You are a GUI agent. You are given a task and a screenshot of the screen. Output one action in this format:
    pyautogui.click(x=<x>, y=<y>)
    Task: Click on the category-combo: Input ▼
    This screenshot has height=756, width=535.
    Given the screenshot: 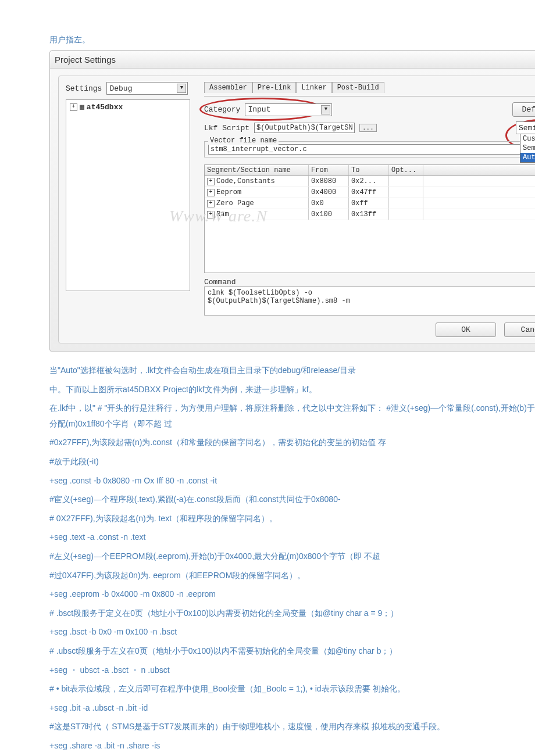 What is the action you would take?
    pyautogui.click(x=288, y=110)
    